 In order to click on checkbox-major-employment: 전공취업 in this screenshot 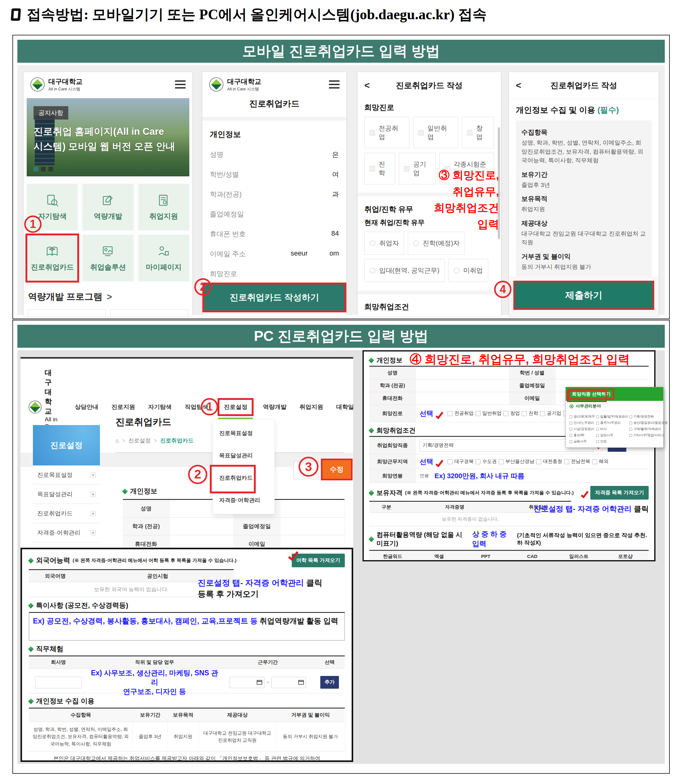, I will do `click(387, 133)`.